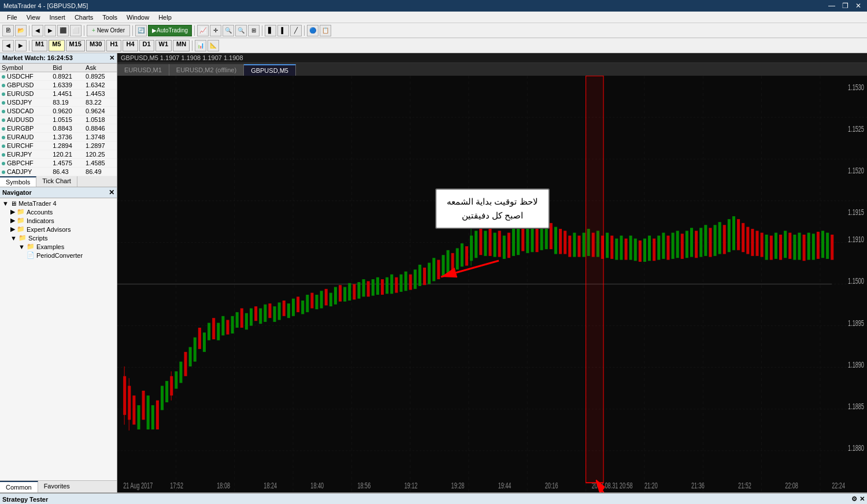  Describe the element at coordinates (101, 68) in the screenshot. I see `mw-col-ask: Ask` at that location.